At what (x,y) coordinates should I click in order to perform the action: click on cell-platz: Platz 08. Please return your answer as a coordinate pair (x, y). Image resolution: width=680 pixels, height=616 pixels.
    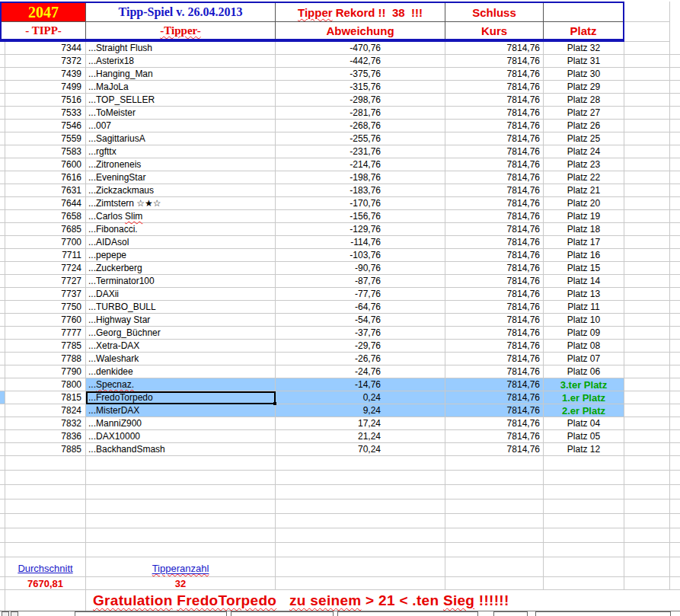
    Looking at the image, I should click on (584, 346).